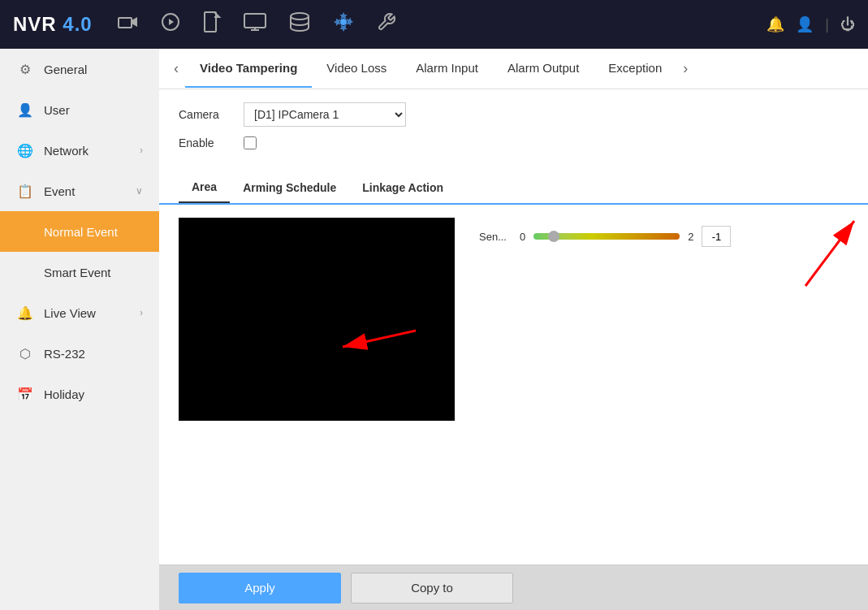 The image size is (868, 610). Describe the element at coordinates (25, 231) in the screenshot. I see `normal-event-icon` at that location.